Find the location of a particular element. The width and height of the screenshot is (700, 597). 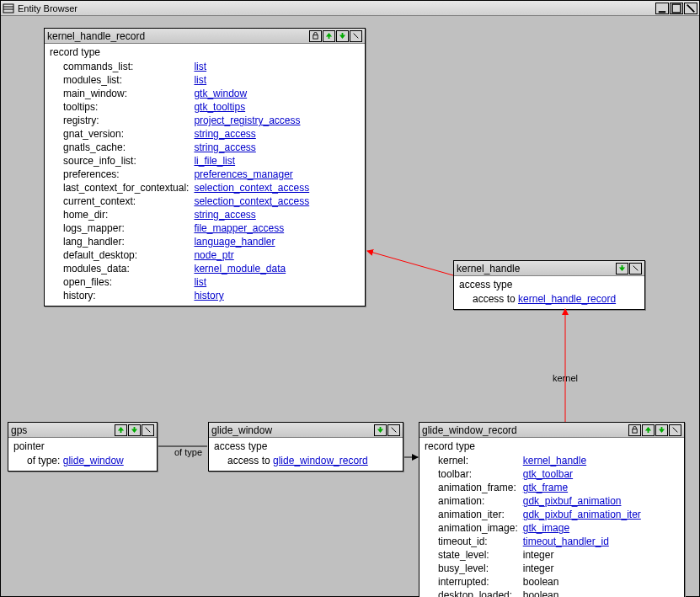

field-name: animation: is located at coordinates (473, 501).